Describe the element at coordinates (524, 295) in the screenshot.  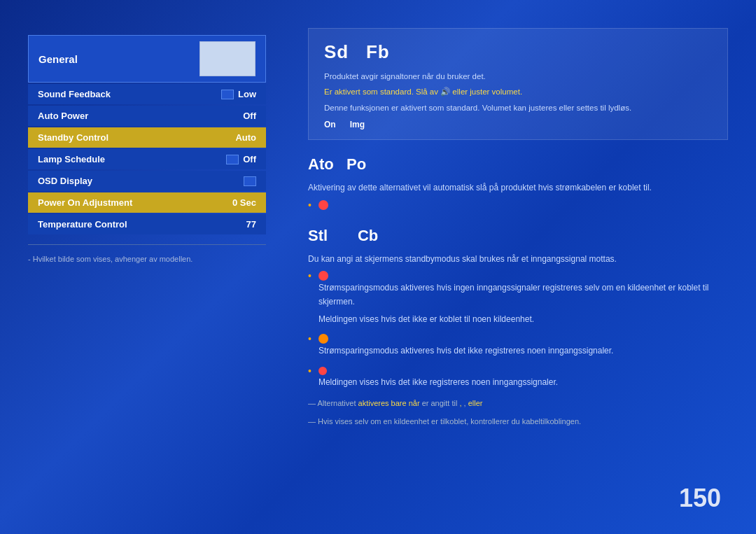
I see `standby-bullet-1-text1: Strømsparingsmodus aktiveres hvis ingen …` at that location.